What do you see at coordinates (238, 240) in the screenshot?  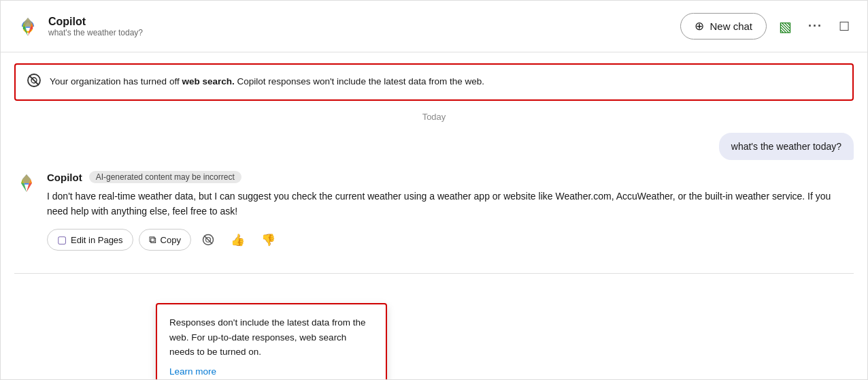 I see `thumbs-up-icon: 👍` at bounding box center [238, 240].